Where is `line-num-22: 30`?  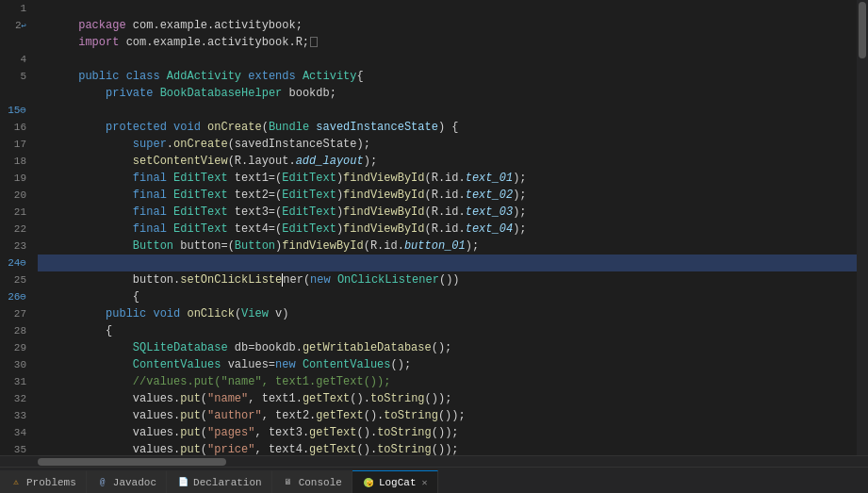 line-num-22: 30 is located at coordinates (13, 365).